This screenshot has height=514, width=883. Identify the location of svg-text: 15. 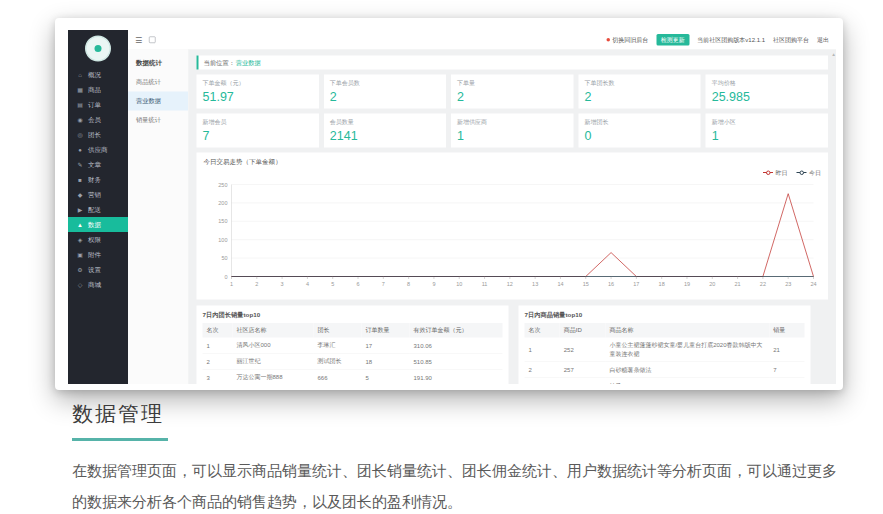
(586, 284).